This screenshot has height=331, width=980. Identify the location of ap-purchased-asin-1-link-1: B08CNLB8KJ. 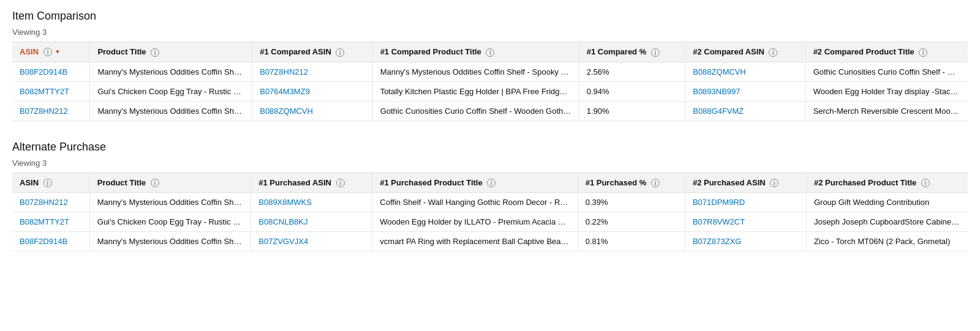
(283, 221).